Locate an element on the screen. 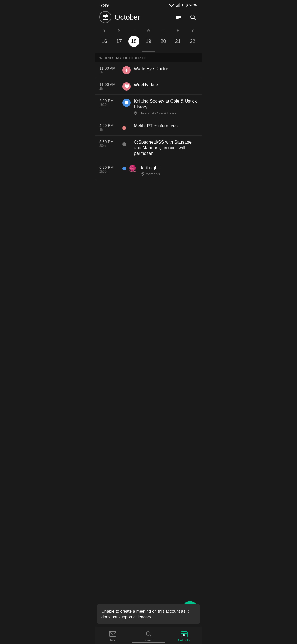 This screenshot has height=644, width=297. header-actions is located at coordinates (186, 17).